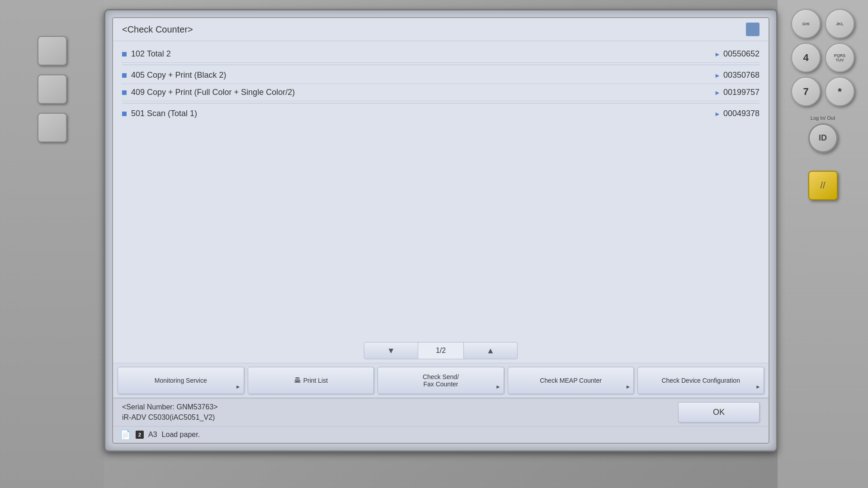 This screenshot has width=868, height=488. Describe the element at coordinates (441, 54) in the screenshot. I see `counter-row-102: 102 Total 2 ► 00550652` at that location.